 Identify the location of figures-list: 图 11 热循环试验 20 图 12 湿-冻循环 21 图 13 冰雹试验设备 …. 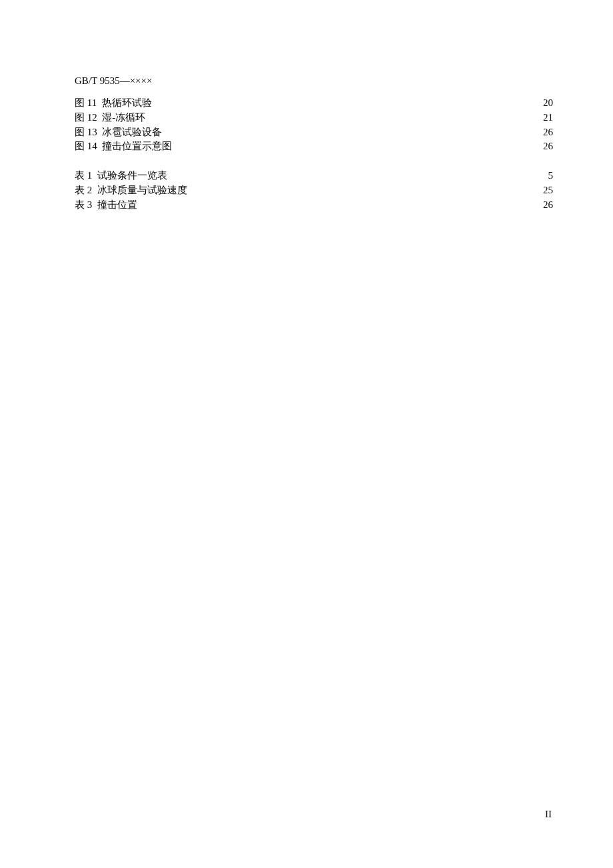
(314, 125).